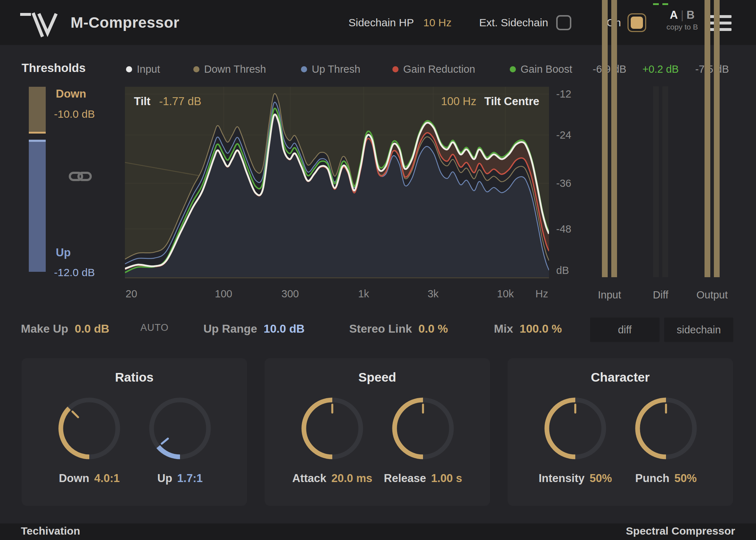  Describe the element at coordinates (378, 22) in the screenshot. I see `top-bar: M-Compressor Sidechain HP 10 Hz Ext. Sid…` at that location.